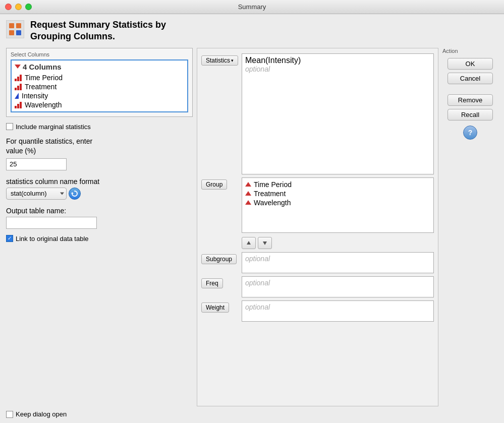 This screenshot has height=423, width=504. What do you see at coordinates (338, 205) in the screenshot?
I see `group-input-area: Time Period Treatment Wavelength` at bounding box center [338, 205].